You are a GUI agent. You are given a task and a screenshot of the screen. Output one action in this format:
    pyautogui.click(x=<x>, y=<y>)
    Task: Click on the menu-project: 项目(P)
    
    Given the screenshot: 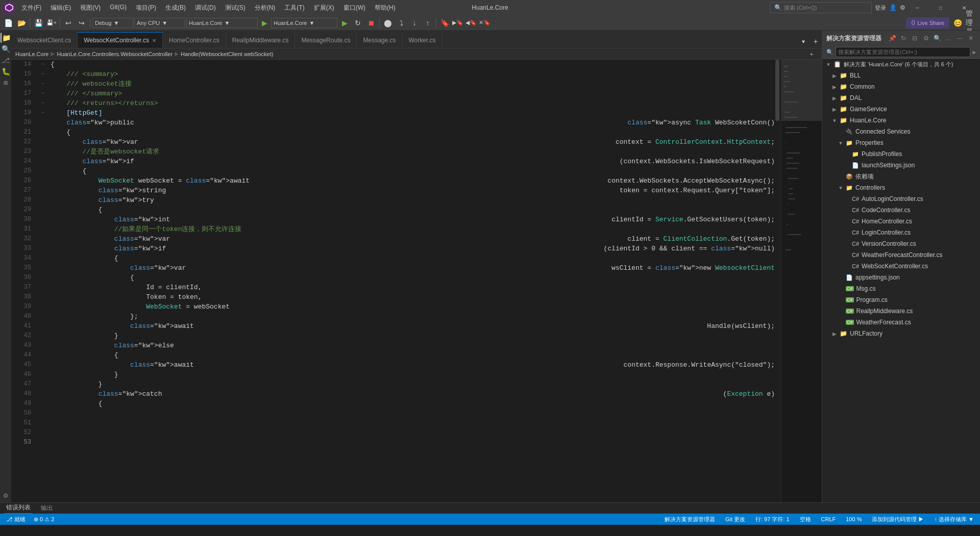 What is the action you would take?
    pyautogui.click(x=146, y=8)
    